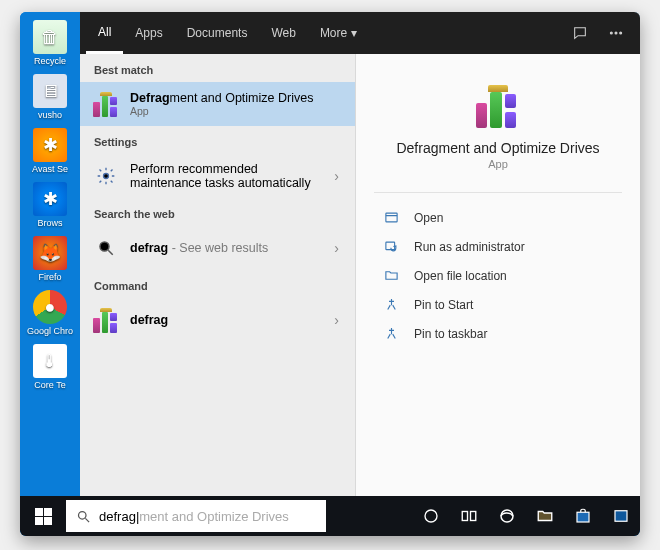  What do you see at coordinates (148, 33) in the screenshot?
I see `tab-apps: Apps` at bounding box center [148, 33].